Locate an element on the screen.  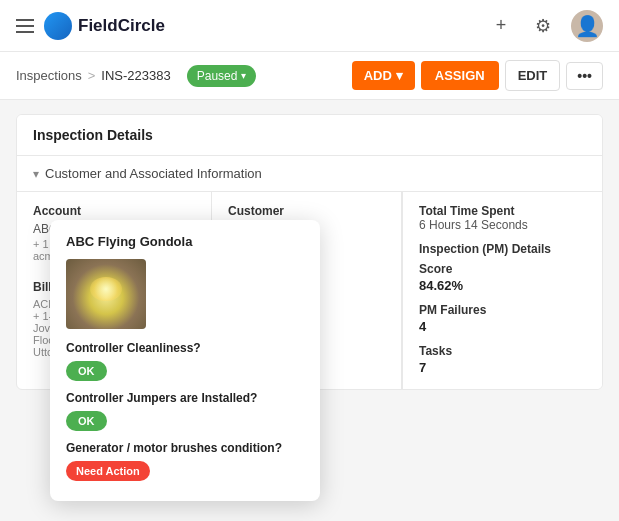
assign-button: ASSIGN is located at coordinates (460, 76).